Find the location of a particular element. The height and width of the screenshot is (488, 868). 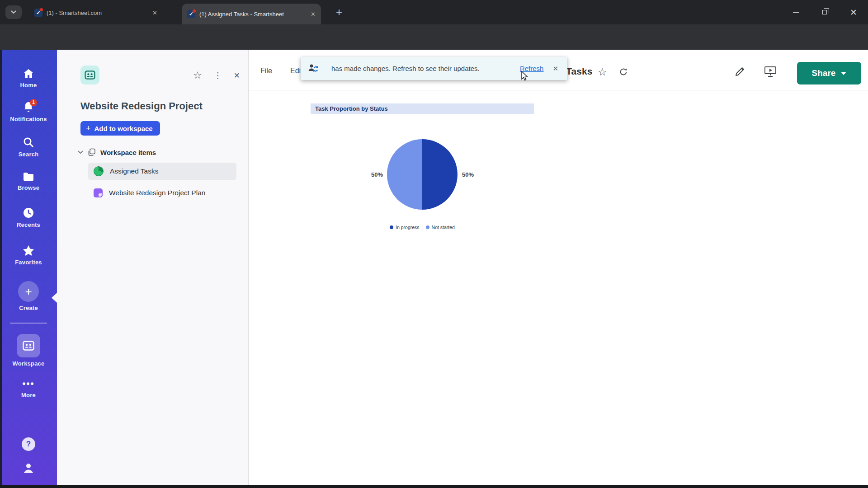

sidebar-item-search: Search is located at coordinates (28, 147).